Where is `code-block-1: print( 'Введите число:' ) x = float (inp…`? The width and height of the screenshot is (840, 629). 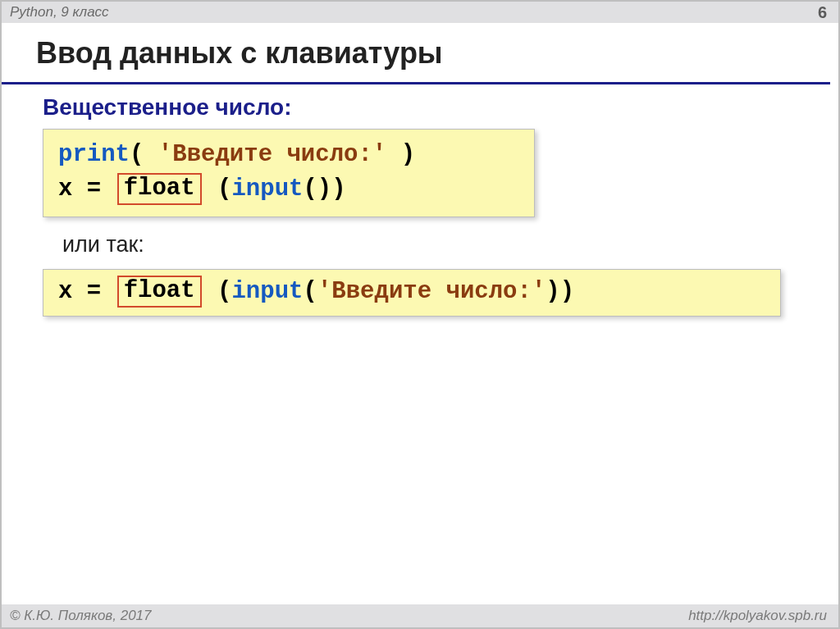 code-block-1: print( 'Введите число:' ) x = float (inp… is located at coordinates (289, 173).